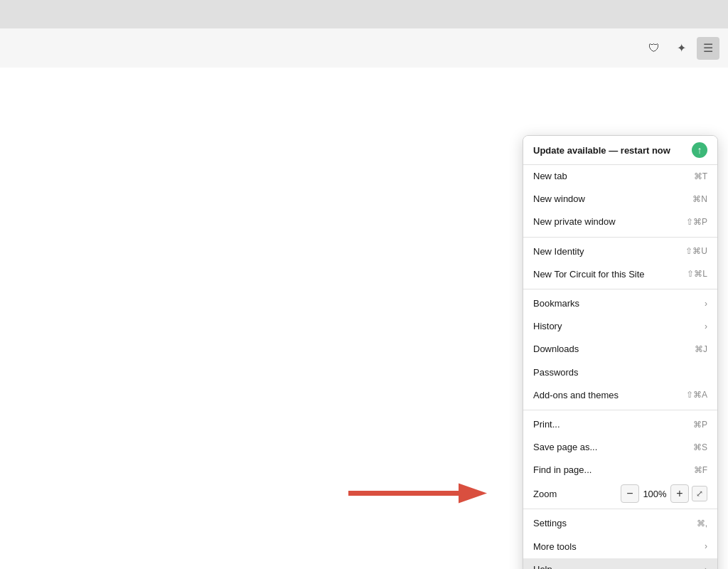  I want to click on zoom-minus-button: −, so click(630, 494).